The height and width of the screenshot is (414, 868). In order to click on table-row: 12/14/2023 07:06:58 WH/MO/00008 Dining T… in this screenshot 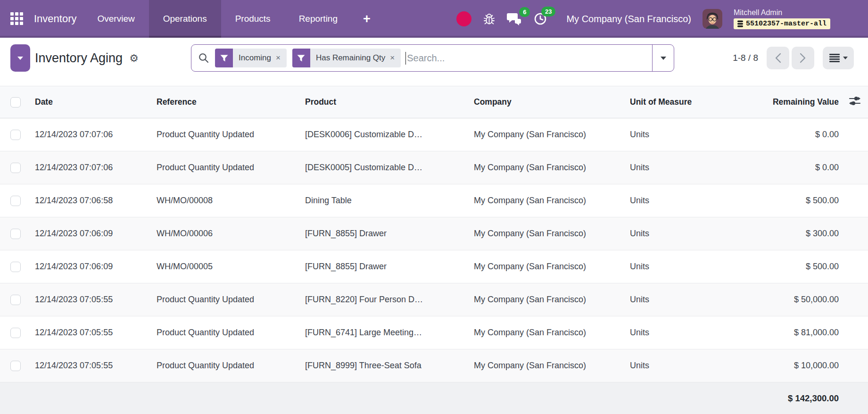, I will do `click(434, 201)`.